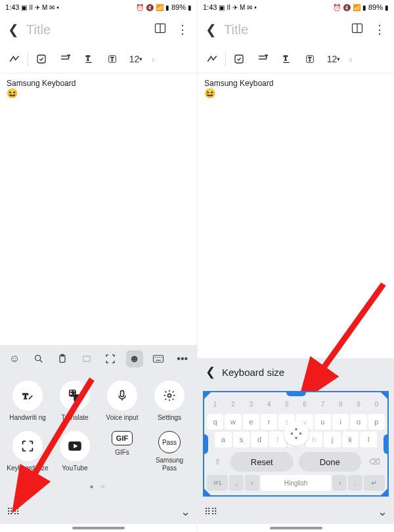 The image size is (394, 532). I want to click on youtube-icon, so click(75, 446).